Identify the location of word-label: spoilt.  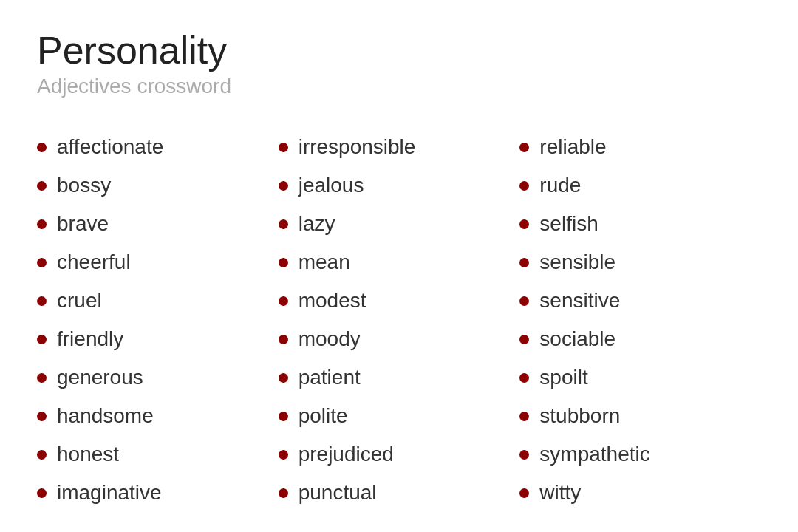
(563, 378).